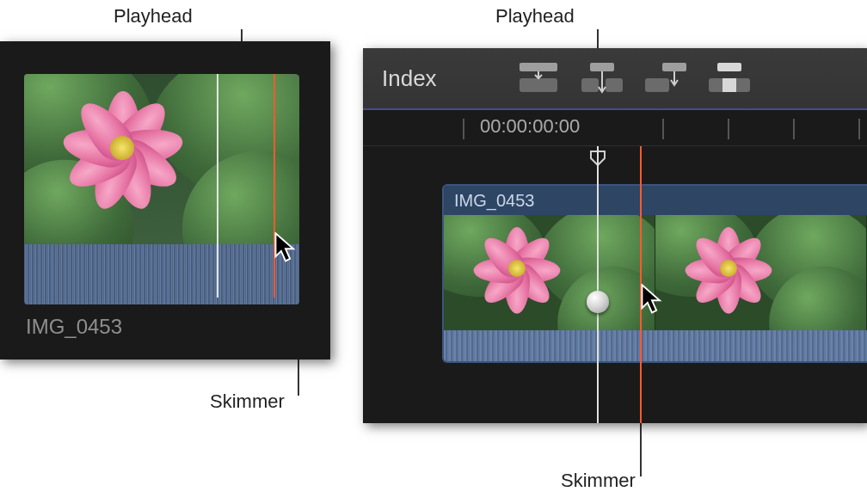 The width and height of the screenshot is (867, 504). Describe the element at coordinates (74, 327) in the screenshot. I see `browser-clip-name: IMG_0453` at that location.